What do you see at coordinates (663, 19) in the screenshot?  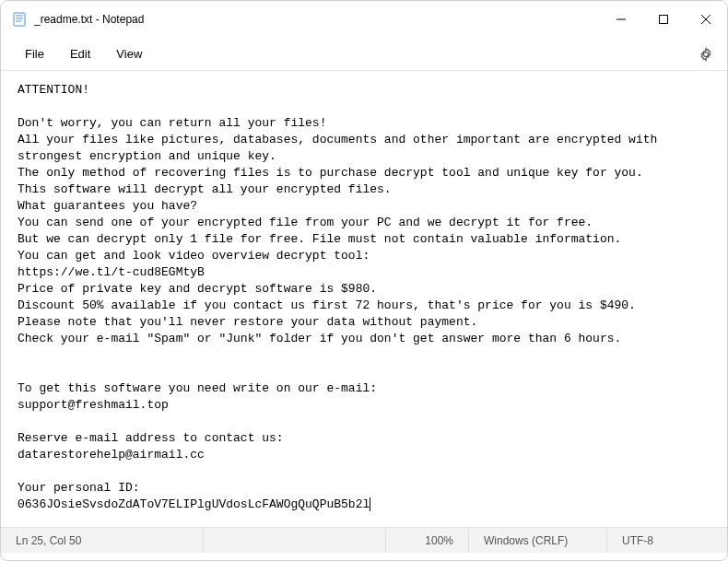 I see `maximize-button` at bounding box center [663, 19].